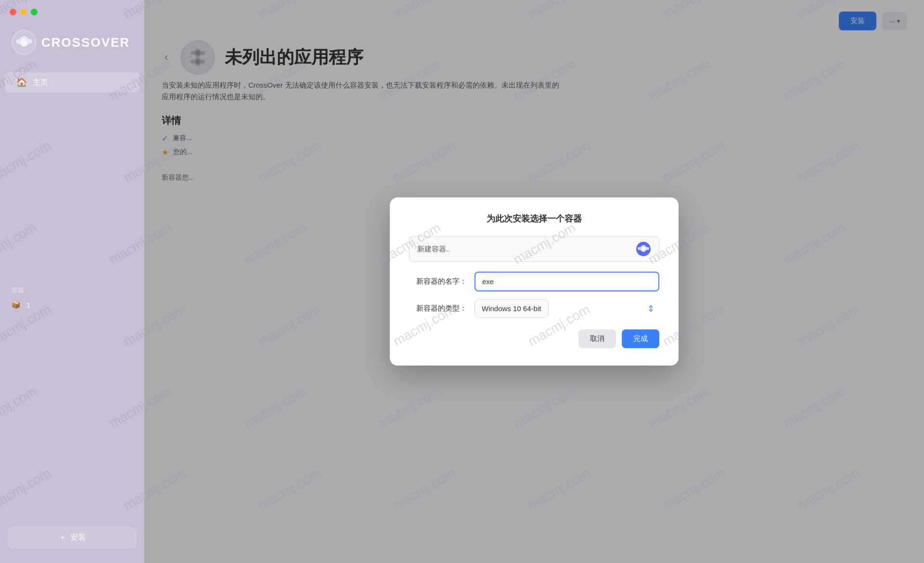 Image resolution: width=924 pixels, height=563 pixels. I want to click on form-row-name: 新容器的名字：, so click(534, 281).